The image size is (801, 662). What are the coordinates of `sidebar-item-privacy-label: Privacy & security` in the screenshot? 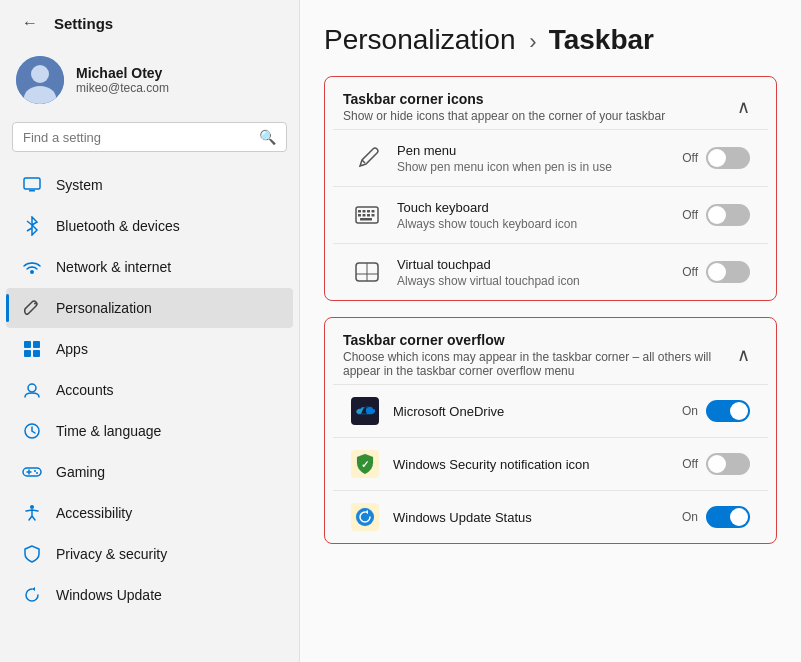 It's located at (112, 554).